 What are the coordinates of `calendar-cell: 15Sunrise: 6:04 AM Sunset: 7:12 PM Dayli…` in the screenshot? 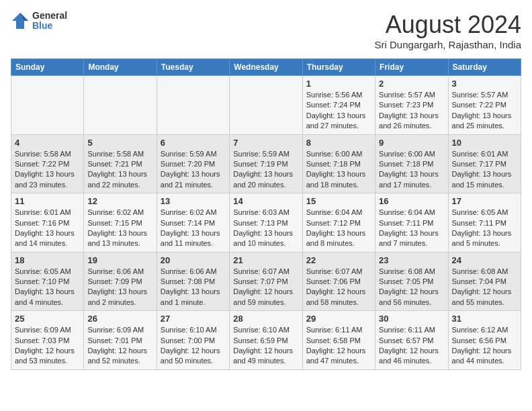 It's located at (339, 223).